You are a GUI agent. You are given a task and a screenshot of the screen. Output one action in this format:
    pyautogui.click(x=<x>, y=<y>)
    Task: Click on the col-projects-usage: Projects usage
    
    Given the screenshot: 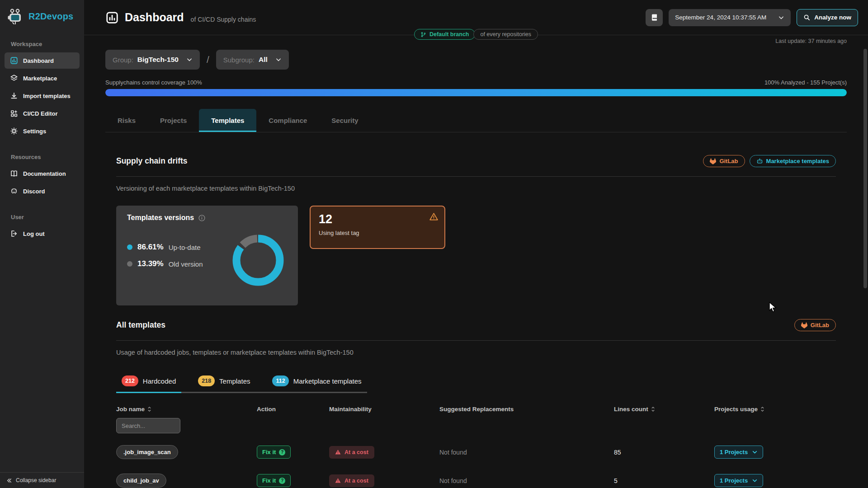 What is the action you would take?
    pyautogui.click(x=775, y=409)
    